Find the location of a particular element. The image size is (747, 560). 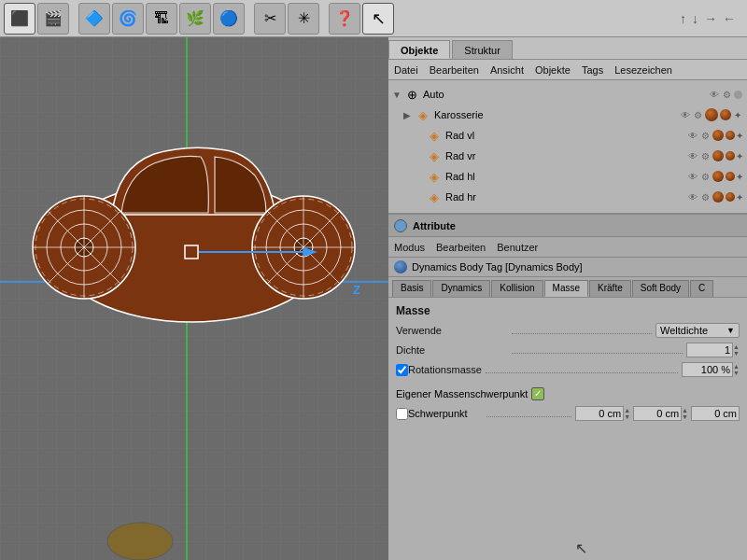

attr-tab-dynamics: Dynamics is located at coordinates (461, 288).